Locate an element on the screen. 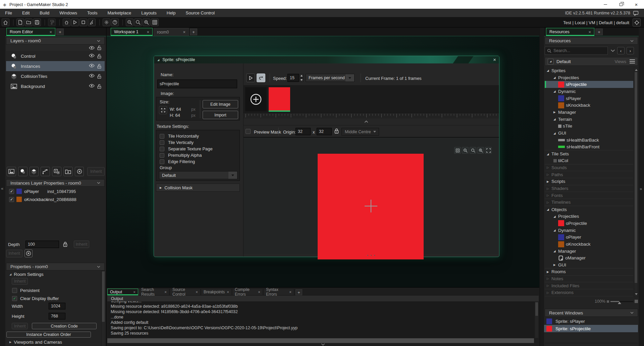  persistent-checkbox is located at coordinates (15, 291).